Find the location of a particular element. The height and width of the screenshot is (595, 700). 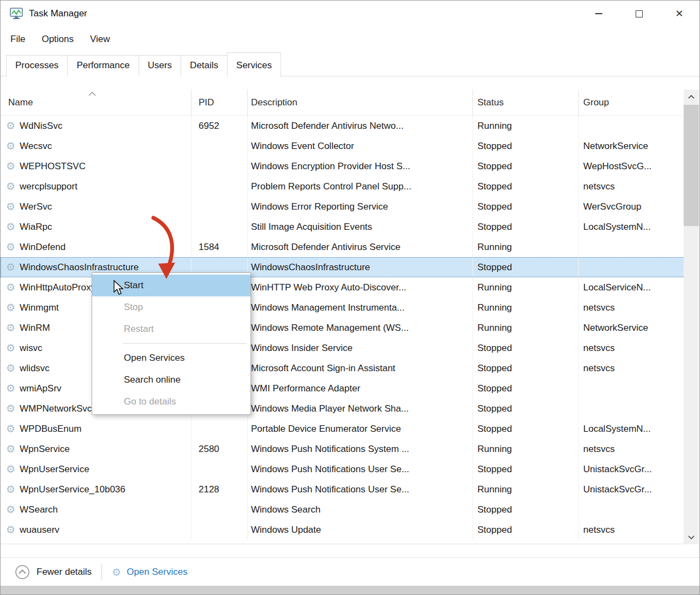

cell-name: ⚙Wecsvc is located at coordinates (96, 146).